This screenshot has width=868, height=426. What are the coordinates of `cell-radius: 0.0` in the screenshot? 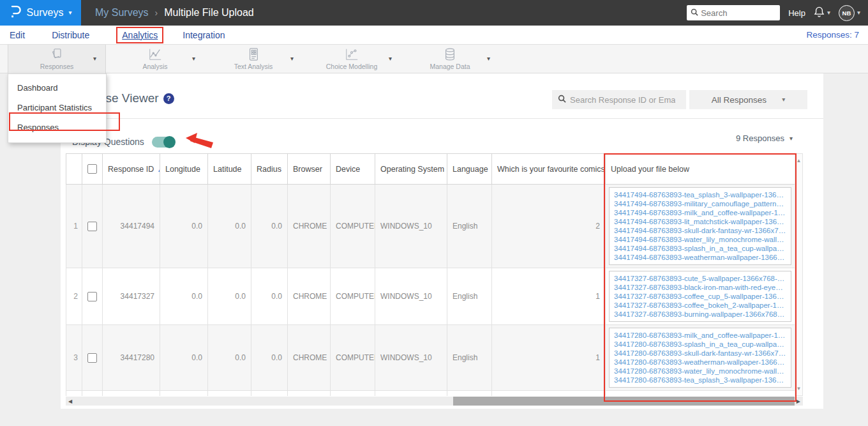 It's located at (269, 296).